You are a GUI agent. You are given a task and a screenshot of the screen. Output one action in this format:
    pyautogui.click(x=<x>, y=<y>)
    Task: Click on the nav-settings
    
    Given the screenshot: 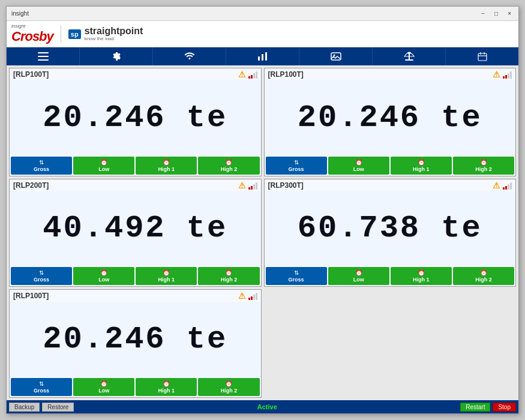 What is the action you would take?
    pyautogui.click(x=116, y=56)
    